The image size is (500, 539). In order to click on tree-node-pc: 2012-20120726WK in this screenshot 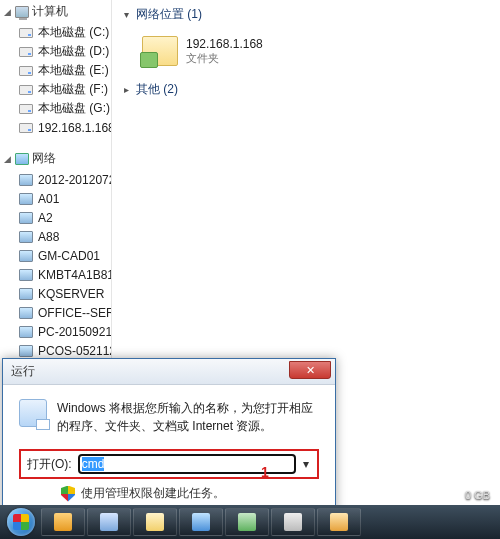, I will do `click(56, 180)`.